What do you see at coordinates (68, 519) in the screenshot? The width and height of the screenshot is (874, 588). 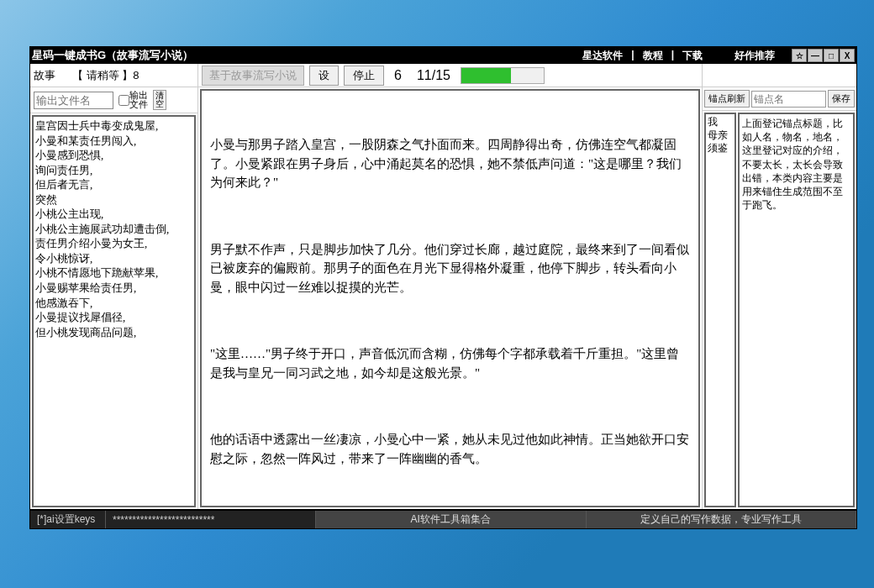 I see `status-ai-keys: [*]ai设置keys` at bounding box center [68, 519].